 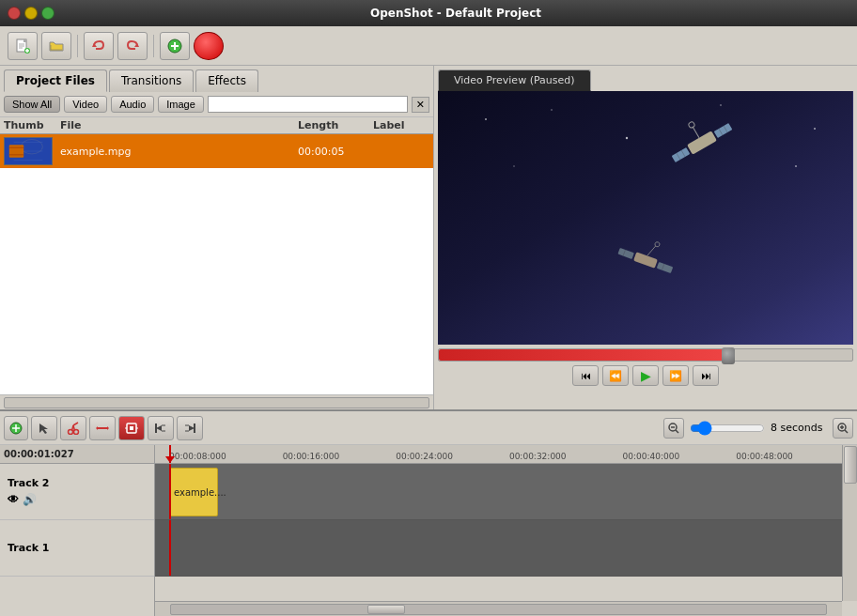 I want to click on timeline-ruler: 00:00:08:000 00:00:16:000 00:00:24:000 0…, so click(x=506, y=454).